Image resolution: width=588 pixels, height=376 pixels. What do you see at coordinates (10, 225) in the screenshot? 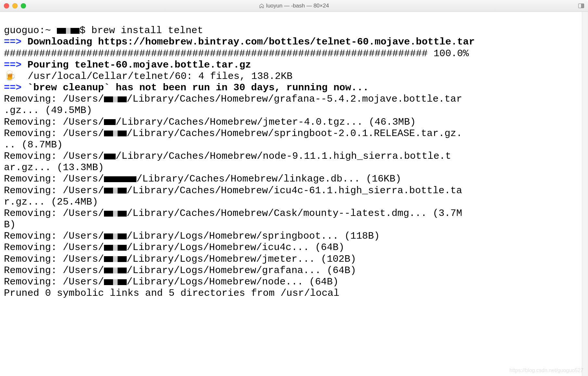
I see `mounty-cache-cont: B)` at bounding box center [10, 225].